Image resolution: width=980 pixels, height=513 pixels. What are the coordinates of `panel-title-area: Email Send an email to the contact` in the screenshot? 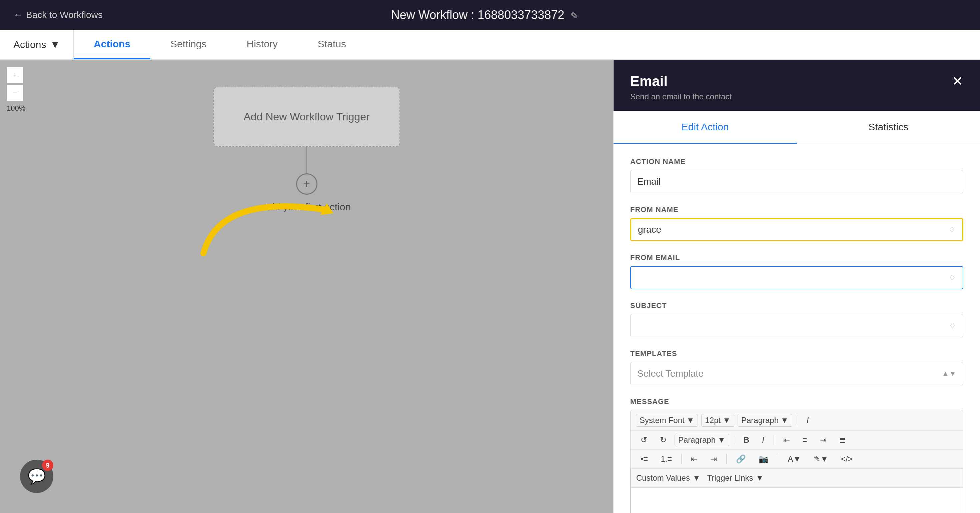 It's located at (681, 87).